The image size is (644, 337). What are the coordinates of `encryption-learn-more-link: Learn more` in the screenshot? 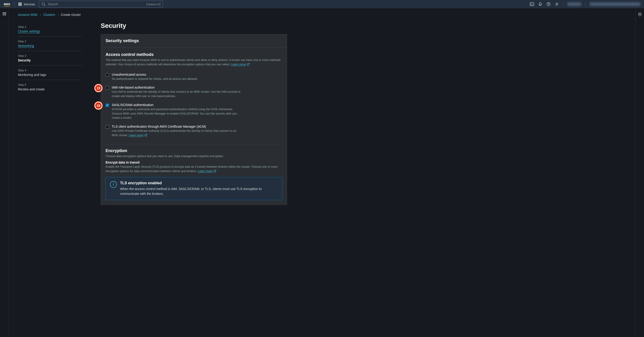 It's located at (207, 171).